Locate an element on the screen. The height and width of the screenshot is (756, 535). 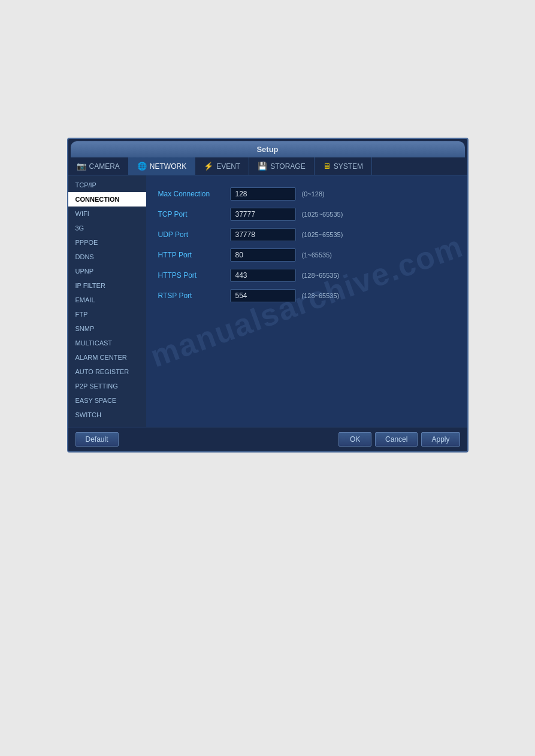
label-tcp-port: TCP Port is located at coordinates (194, 214).